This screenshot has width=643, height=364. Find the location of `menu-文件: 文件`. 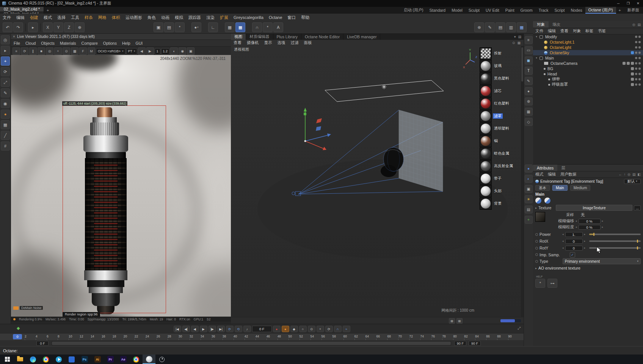

menu-文件: 文件 is located at coordinates (7, 17).